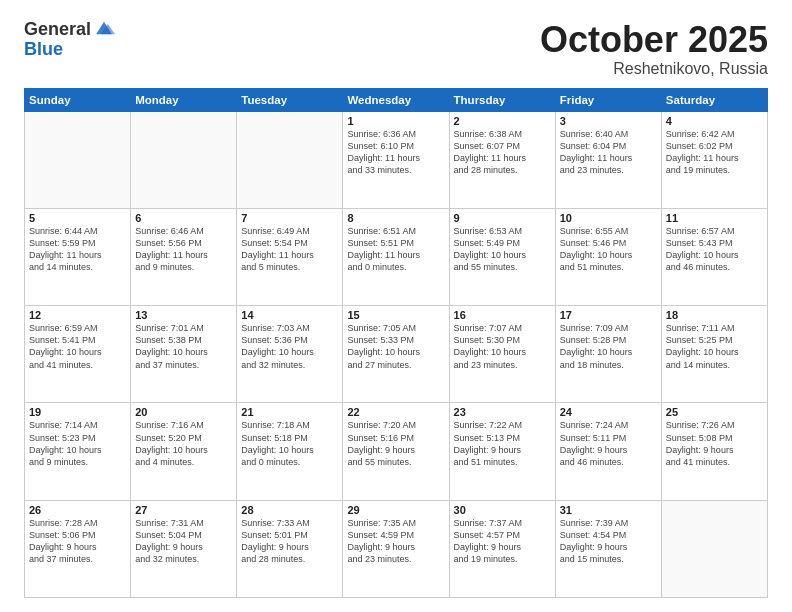  Describe the element at coordinates (502, 100) in the screenshot. I see `col-thursday: Thursday` at that location.